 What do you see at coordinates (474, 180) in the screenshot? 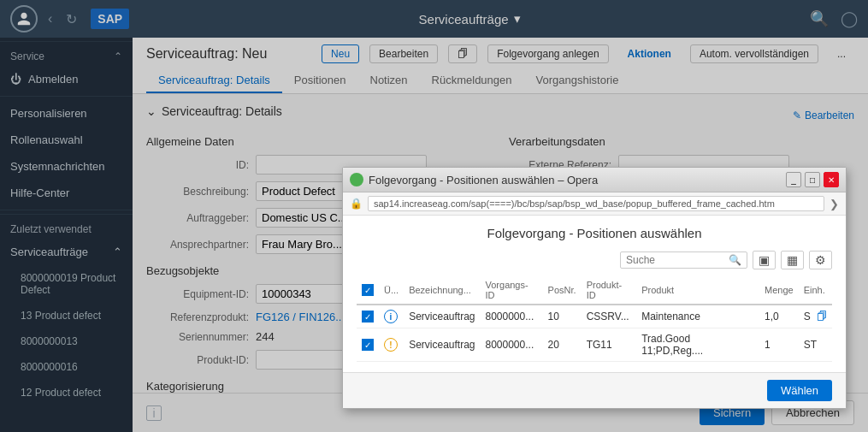
I see `modal-title-text: Folgevorgang - Positionen auswählen – Op…` at bounding box center [474, 180].